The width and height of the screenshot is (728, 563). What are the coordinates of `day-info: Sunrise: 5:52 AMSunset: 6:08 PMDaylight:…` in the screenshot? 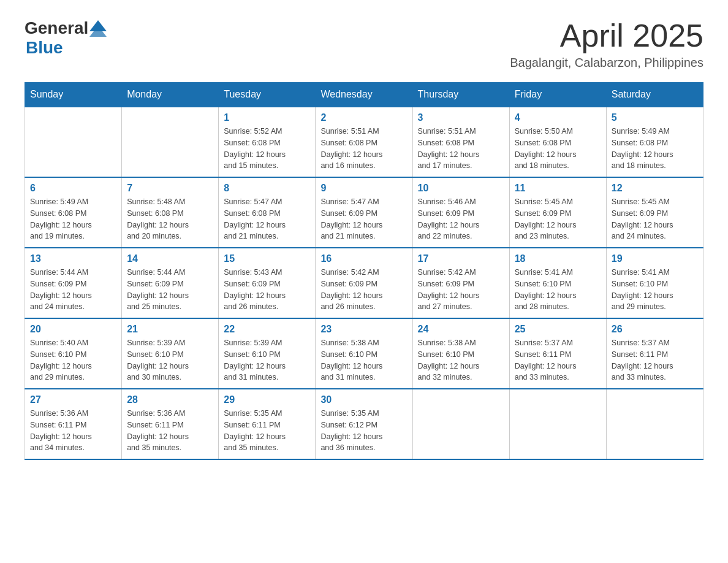 It's located at (267, 148).